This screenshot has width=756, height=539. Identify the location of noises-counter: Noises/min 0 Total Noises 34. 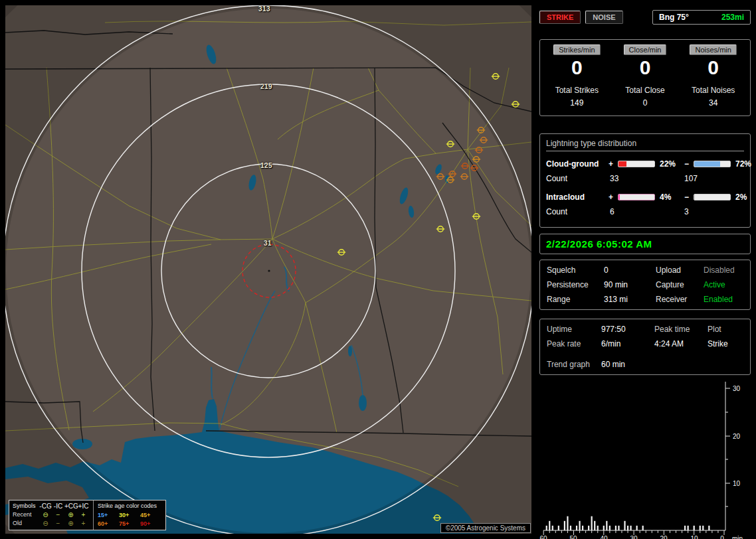
(713, 76).